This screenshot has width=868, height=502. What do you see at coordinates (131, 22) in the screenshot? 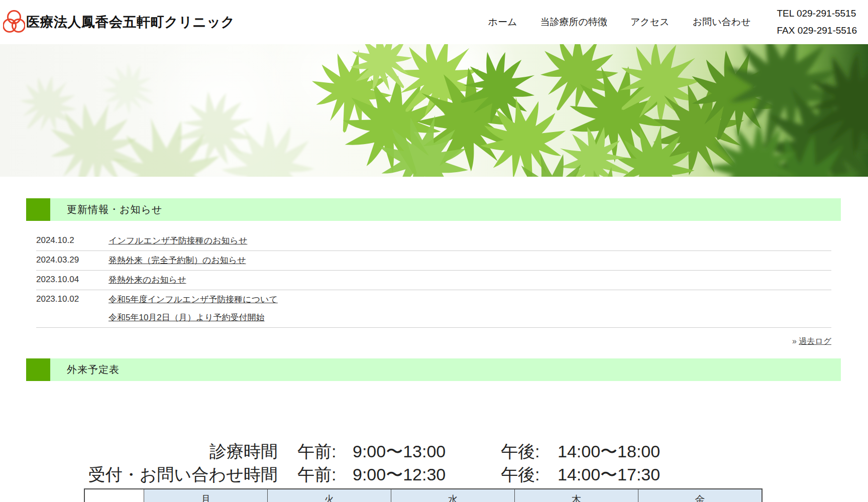
I see `page-title: 医療法人鳳香会五軒町クリニック` at bounding box center [131, 22].